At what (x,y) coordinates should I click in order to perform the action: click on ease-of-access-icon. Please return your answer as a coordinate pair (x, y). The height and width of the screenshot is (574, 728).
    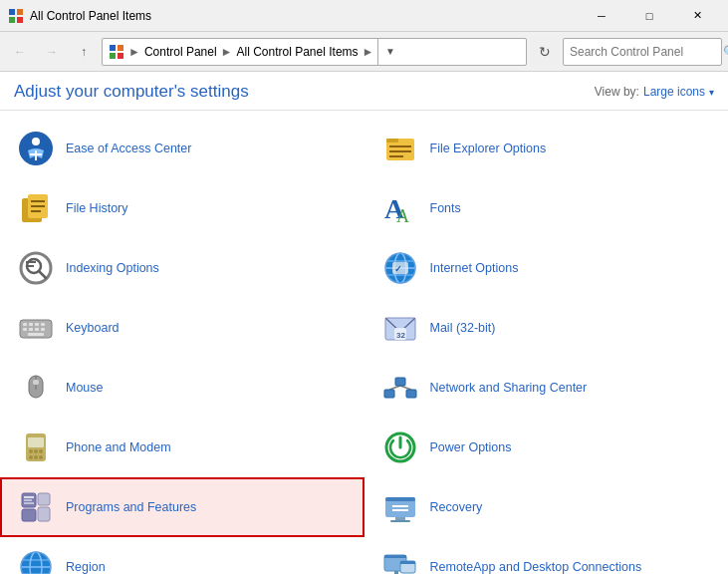
    Looking at the image, I should click on (36, 148).